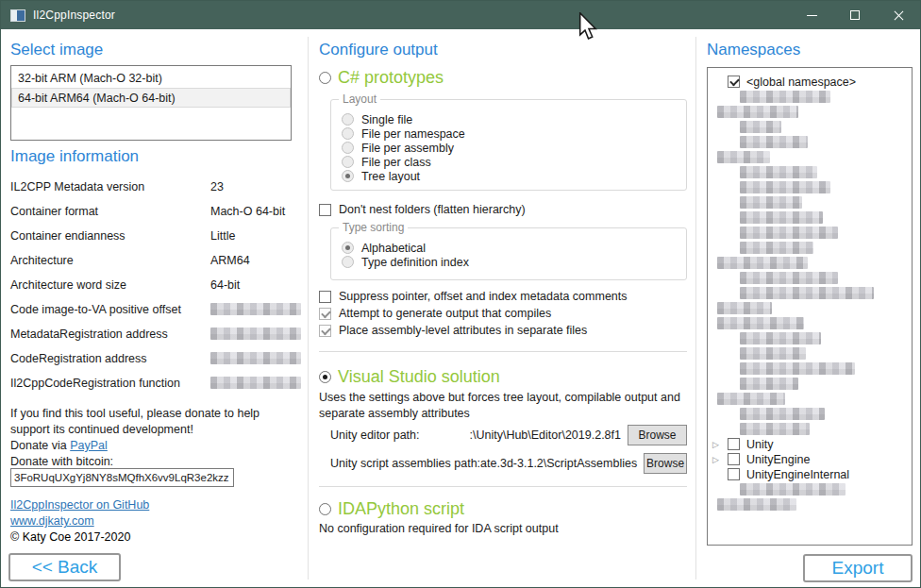  Describe the element at coordinates (79, 505) in the screenshot. I see `github-link: Il2CppInspector on GitHub` at that location.